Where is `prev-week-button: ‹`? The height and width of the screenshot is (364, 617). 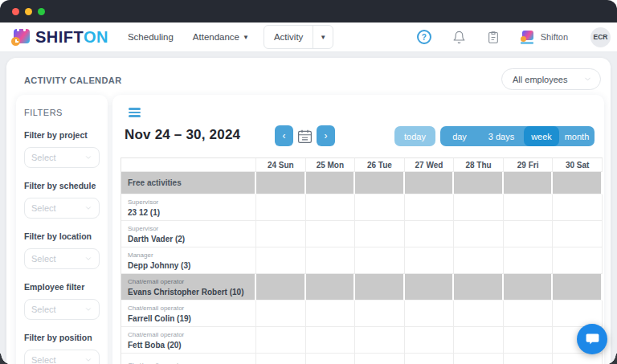
prev-week-button: ‹ is located at coordinates (284, 136).